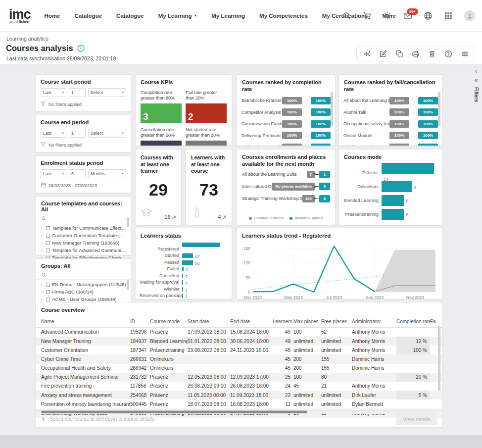  Describe the element at coordinates (251, 322) in the screenshot. I see `column-header-end-date: End date` at that location.